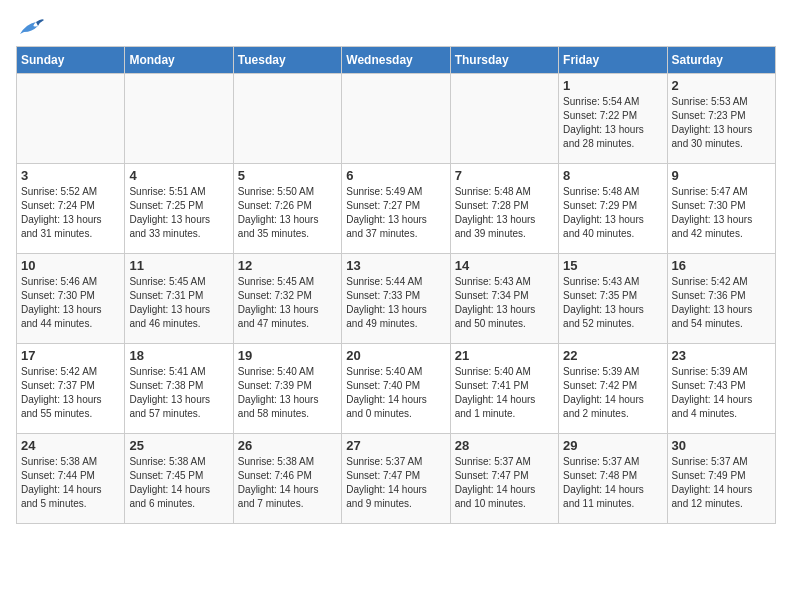  What do you see at coordinates (504, 479) in the screenshot?
I see `calendar-cell: 28Sunrise: 5:37 AM Sunset: 7:47 PM Dayli…` at bounding box center [504, 479].